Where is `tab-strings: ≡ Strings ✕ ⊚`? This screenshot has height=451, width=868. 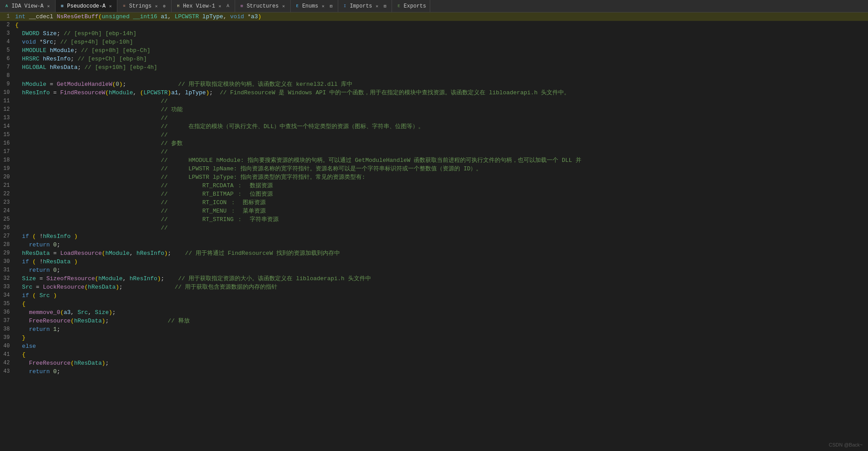 tab-strings: ≡ Strings ✕ ⊚ is located at coordinates (144, 6).